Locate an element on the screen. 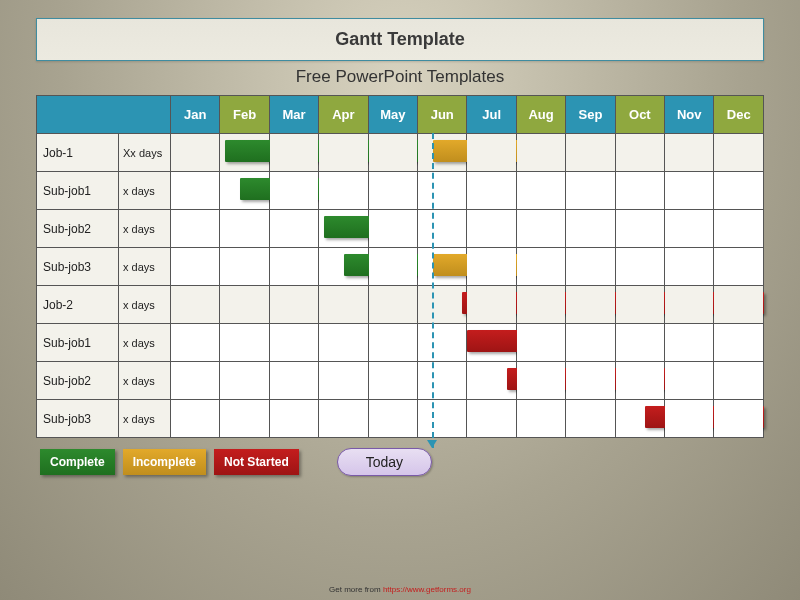 Image resolution: width=800 pixels, height=600 pixels. page-subtitle: Free PowerPoint Templates is located at coordinates (400, 77).